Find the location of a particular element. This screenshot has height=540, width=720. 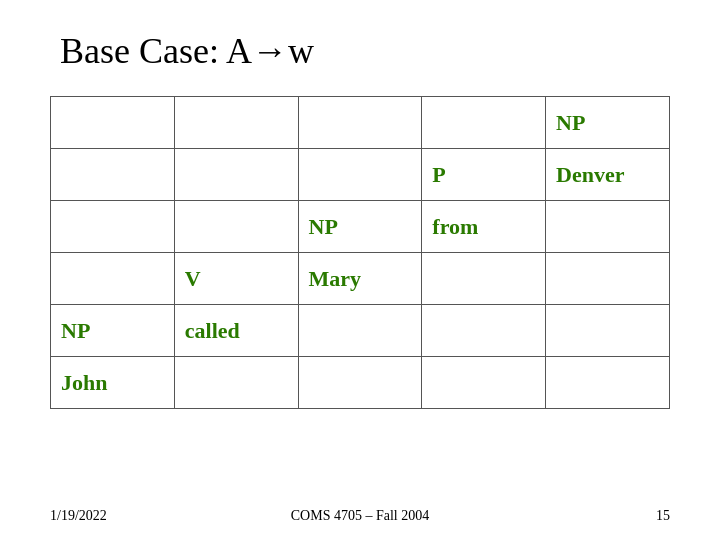

cell-0-4: NP is located at coordinates (608, 123).